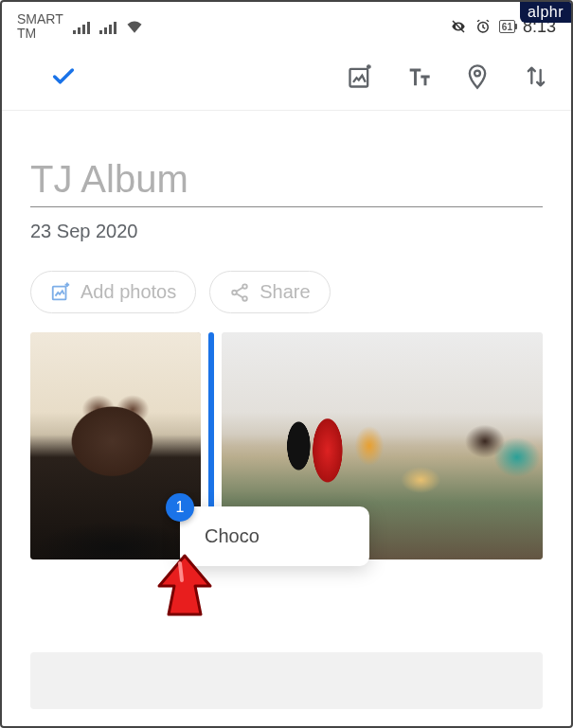 This screenshot has height=728, width=573. What do you see at coordinates (477, 77) in the screenshot?
I see `location-button` at bounding box center [477, 77].